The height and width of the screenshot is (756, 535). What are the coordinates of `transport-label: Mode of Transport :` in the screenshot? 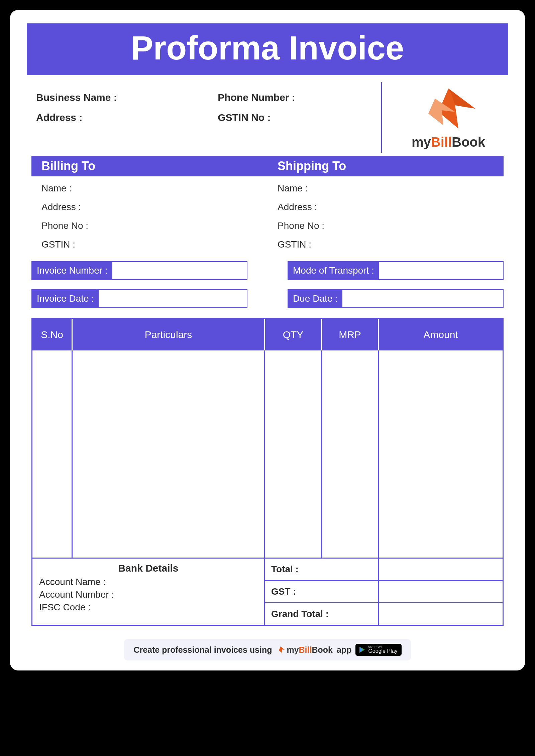 It's located at (334, 271).